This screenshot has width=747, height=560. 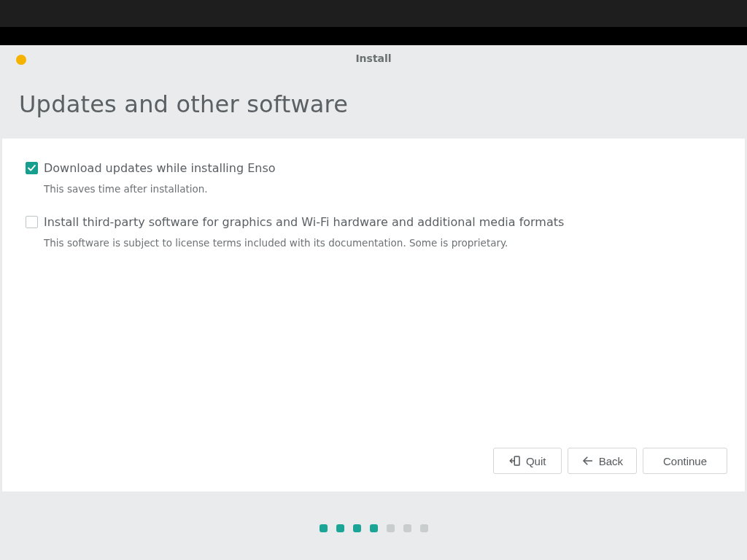 What do you see at coordinates (374, 36) in the screenshot?
I see `window-shadow-strip` at bounding box center [374, 36].